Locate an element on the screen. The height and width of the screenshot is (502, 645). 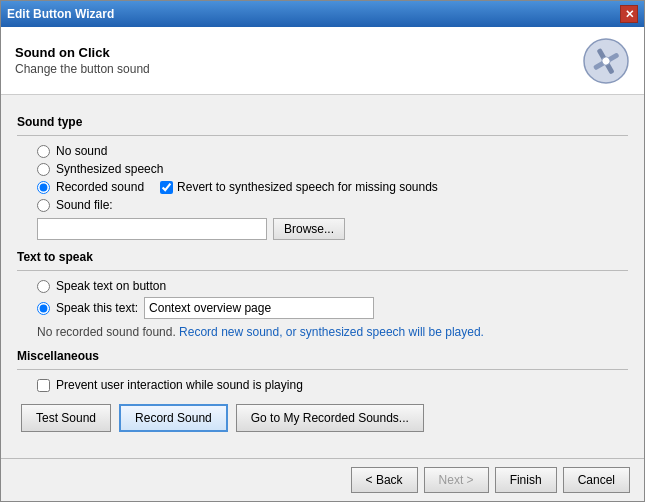
header-section: Sound on Click Change the button sound is located at coordinates (322, 61).